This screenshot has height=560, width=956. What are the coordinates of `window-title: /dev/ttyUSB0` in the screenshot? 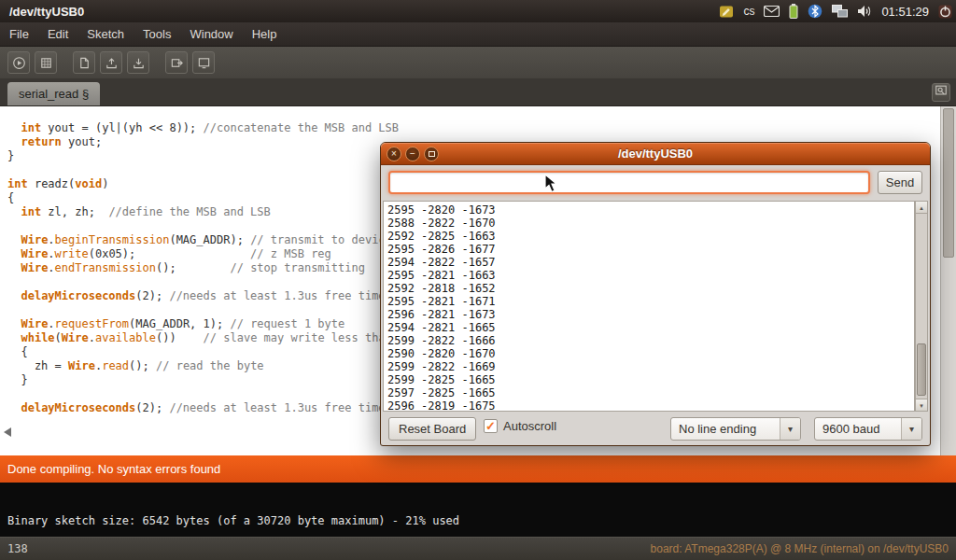 It's located at (655, 153).